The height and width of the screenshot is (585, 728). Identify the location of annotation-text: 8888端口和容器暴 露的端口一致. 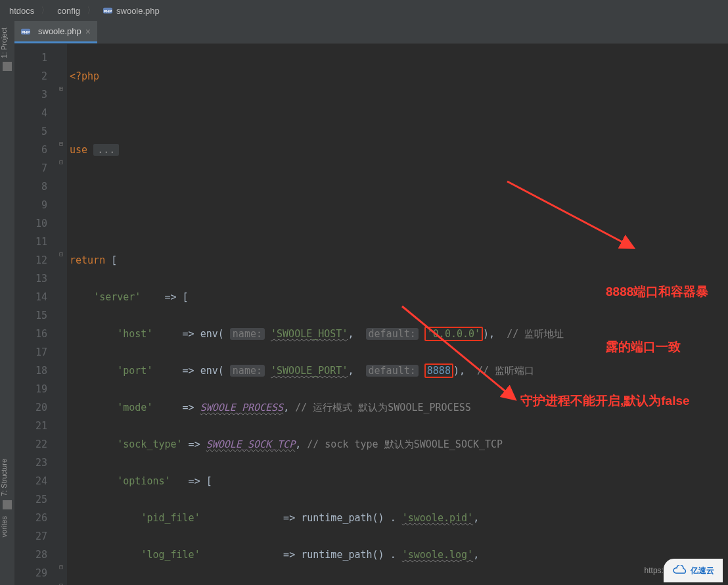
(657, 319).